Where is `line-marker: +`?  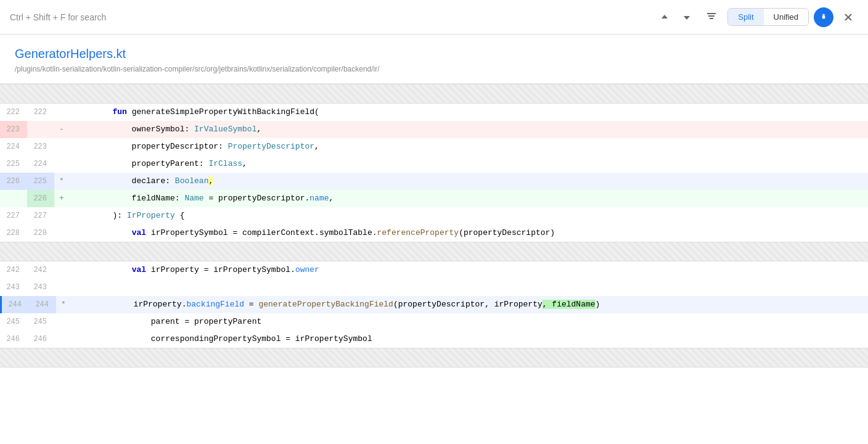 line-marker: + is located at coordinates (62, 199).